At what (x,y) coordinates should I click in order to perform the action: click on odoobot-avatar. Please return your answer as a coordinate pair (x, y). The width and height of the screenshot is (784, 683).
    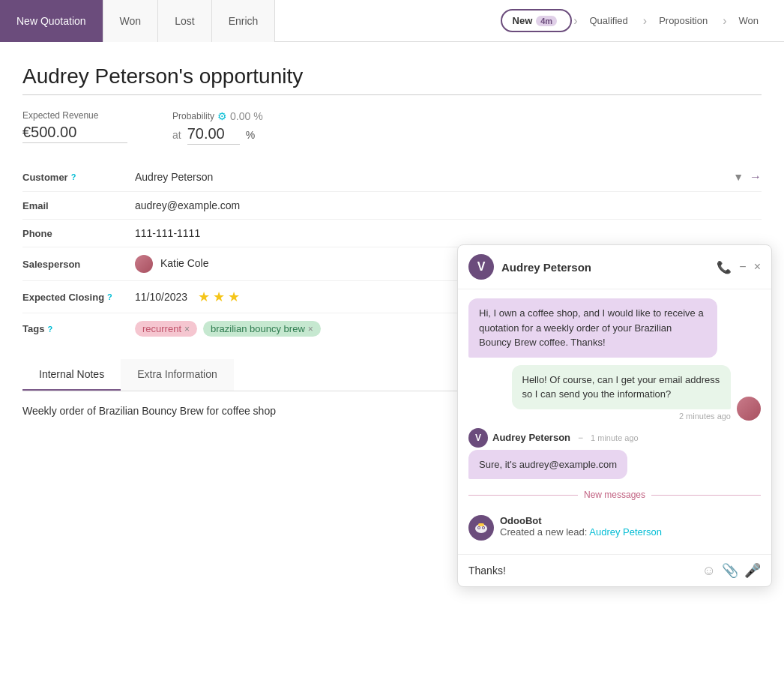
    Looking at the image, I should click on (481, 528).